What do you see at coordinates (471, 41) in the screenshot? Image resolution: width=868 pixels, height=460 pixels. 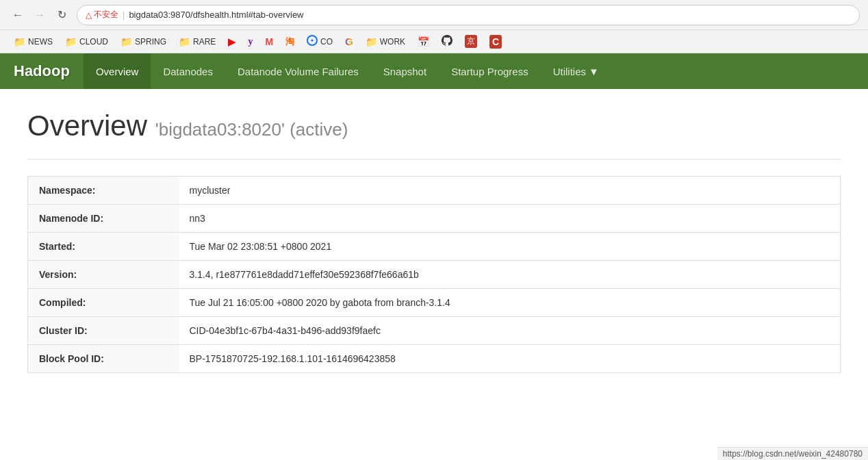 I see `jd-icon: 京` at bounding box center [471, 41].